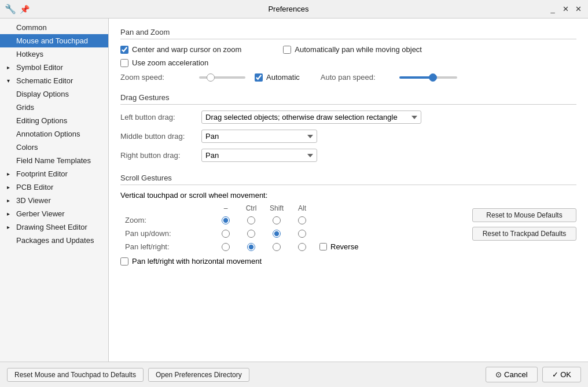  Describe the element at coordinates (277, 247) in the screenshot. I see `pan-lr-radio-shift-input` at that location.